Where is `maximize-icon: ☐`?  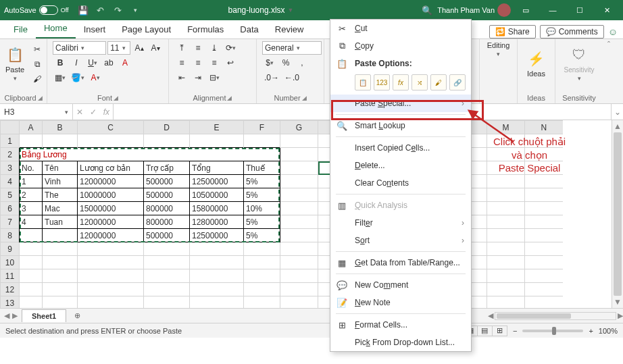 maximize-icon: ☐ is located at coordinates (580, 10).